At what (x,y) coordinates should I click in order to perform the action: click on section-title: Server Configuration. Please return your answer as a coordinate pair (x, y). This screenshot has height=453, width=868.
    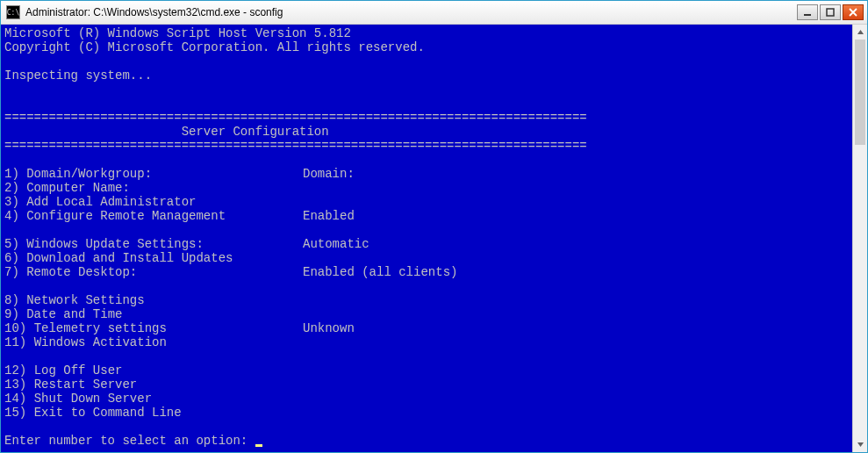
    Looking at the image, I should click on (167, 132).